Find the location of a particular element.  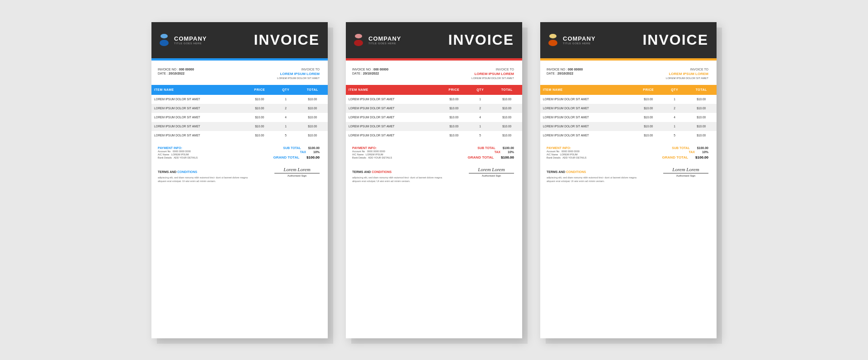

table-cell-0-2: 1 is located at coordinates (286, 99).